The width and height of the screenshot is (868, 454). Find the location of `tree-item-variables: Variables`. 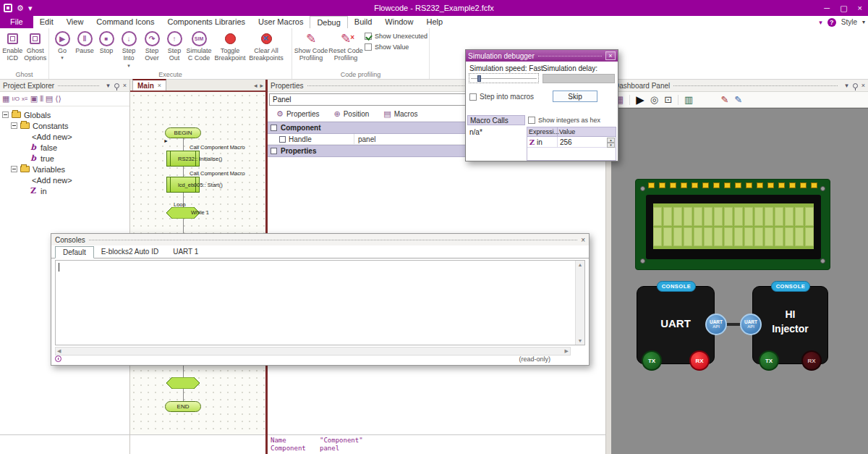

tree-item-variables: Variables is located at coordinates (65, 169).